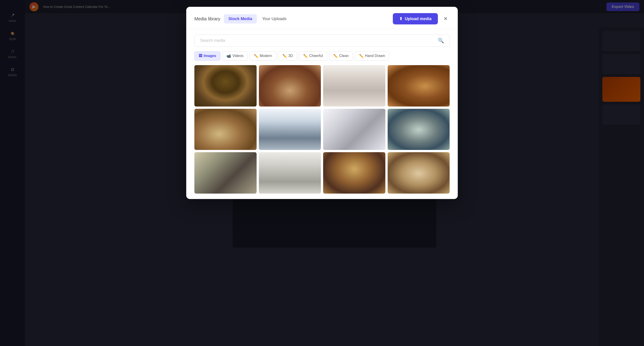 This screenshot has width=644, height=346. What do you see at coordinates (274, 19) in the screenshot?
I see `tab-your-uploads: Your Uploads` at bounding box center [274, 19].